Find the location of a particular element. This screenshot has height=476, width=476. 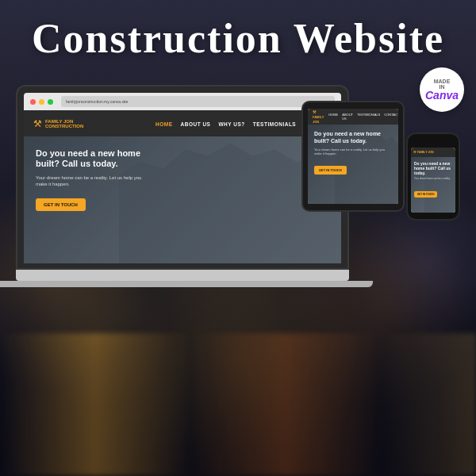

laptop-base is located at coordinates (182, 275).